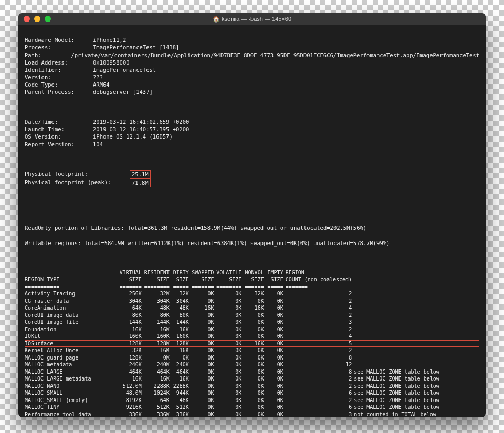 The width and height of the screenshot is (504, 433). I want to click on info-value: 0x100958000, so click(111, 62).